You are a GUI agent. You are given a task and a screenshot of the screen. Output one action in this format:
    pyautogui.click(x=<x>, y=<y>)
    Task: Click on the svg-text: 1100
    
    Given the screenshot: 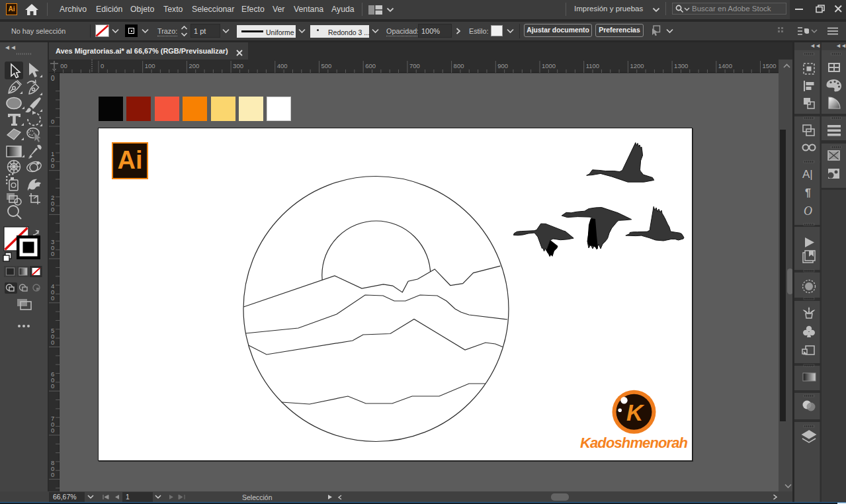 What is the action you would take?
    pyautogui.click(x=593, y=66)
    